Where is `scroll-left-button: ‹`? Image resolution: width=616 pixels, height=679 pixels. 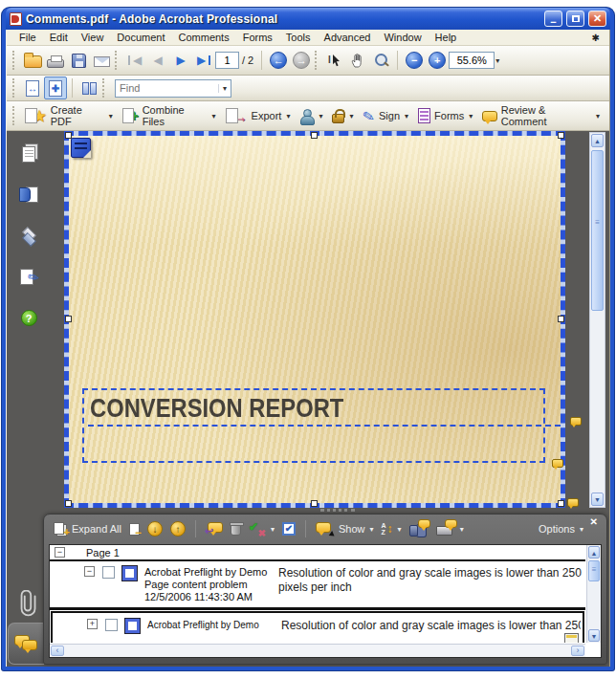 scroll-left-button: ‹ is located at coordinates (57, 650).